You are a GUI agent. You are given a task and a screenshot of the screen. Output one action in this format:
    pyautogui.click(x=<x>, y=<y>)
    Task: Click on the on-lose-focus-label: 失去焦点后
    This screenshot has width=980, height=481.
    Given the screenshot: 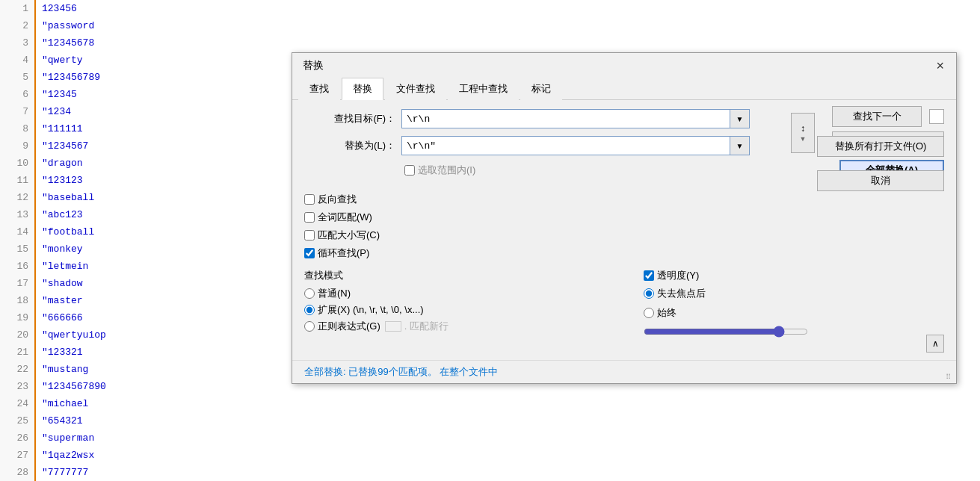 What is the action you would take?
    pyautogui.click(x=682, y=294)
    